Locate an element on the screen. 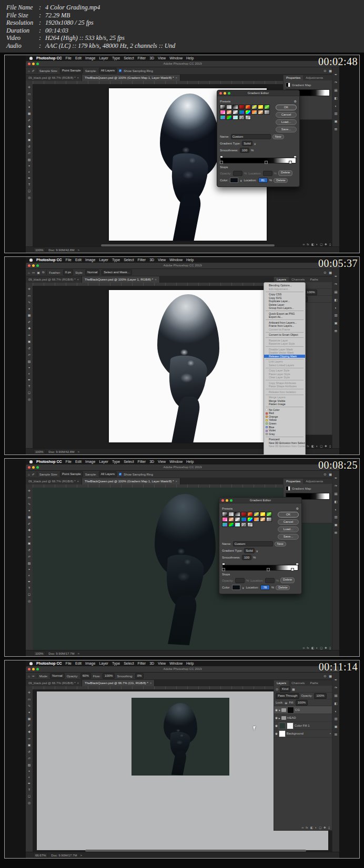  context-menu-item: Duplicate Layer... is located at coordinates (285, 302).